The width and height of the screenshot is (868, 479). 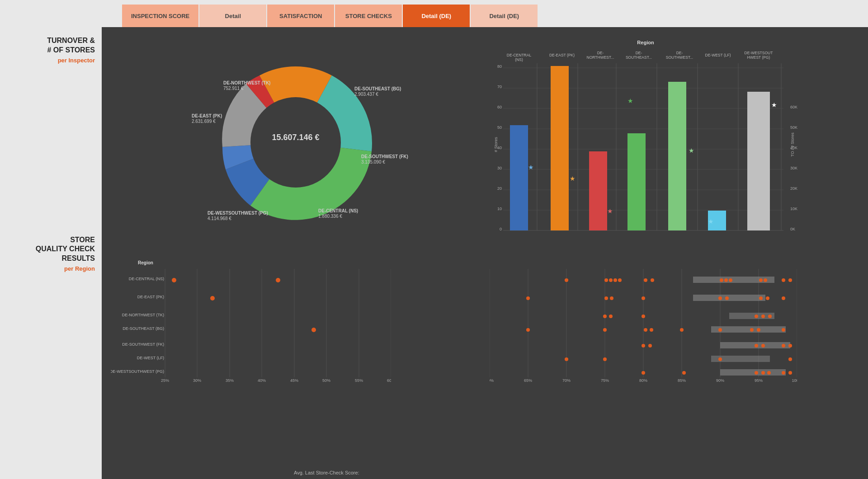 What do you see at coordinates (437, 16) in the screenshot?
I see `tab-detail-de-active: Detail (DE)` at bounding box center [437, 16].